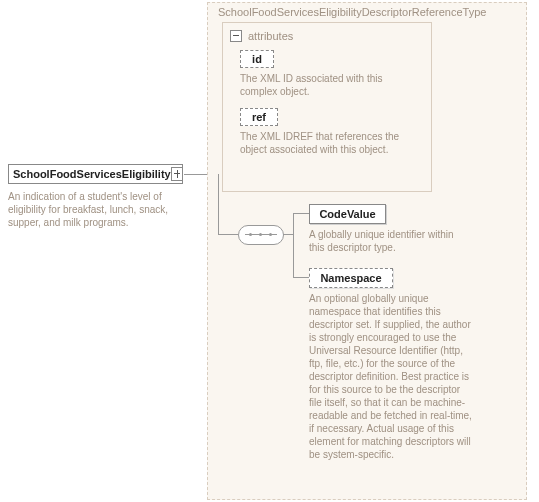  Describe the element at coordinates (270, 36) in the screenshot. I see `attributes-label: attributes` at that location.